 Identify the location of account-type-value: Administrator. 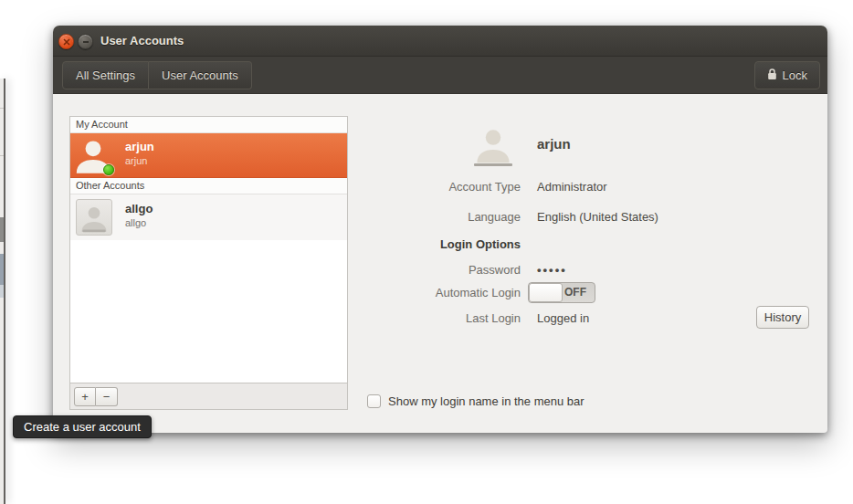
(572, 186).